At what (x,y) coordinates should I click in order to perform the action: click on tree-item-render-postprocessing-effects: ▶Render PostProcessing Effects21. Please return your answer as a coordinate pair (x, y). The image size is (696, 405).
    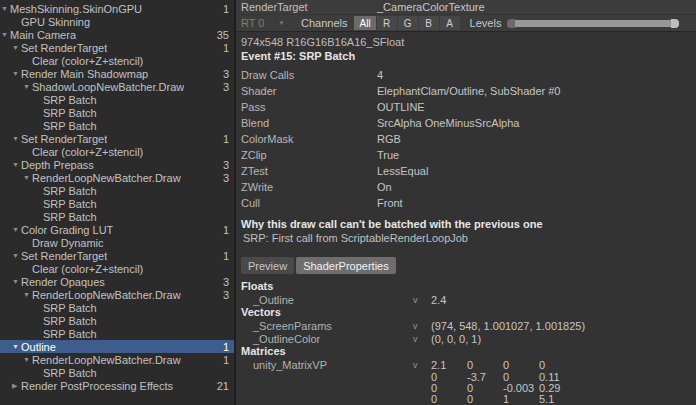
    Looking at the image, I should click on (117, 386).